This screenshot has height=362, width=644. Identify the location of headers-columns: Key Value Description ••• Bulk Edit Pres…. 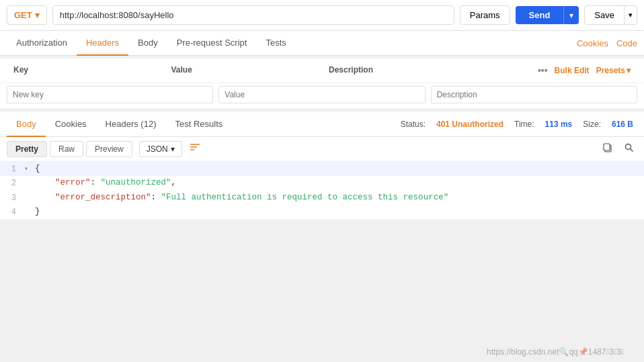
(322, 71).